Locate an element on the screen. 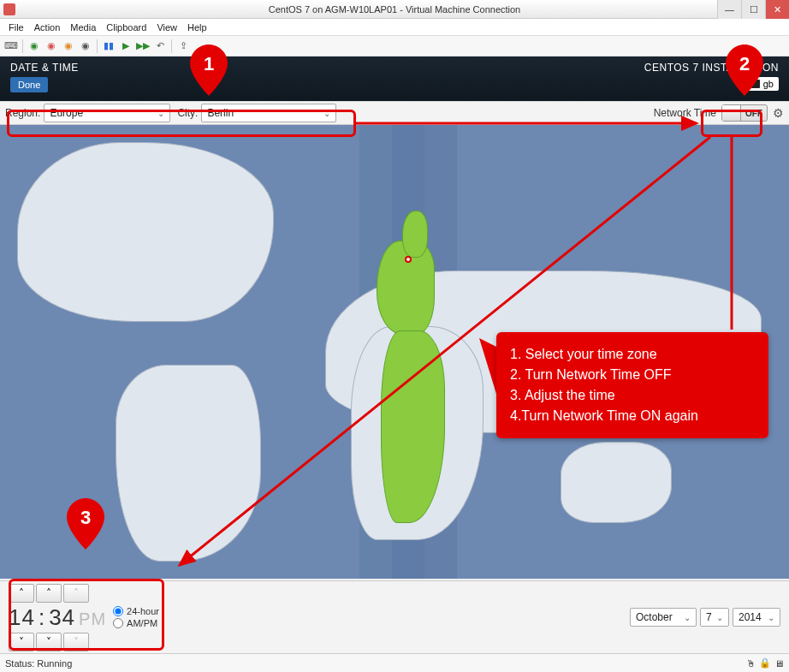  maximize-button: ☐ is located at coordinates (753, 9).